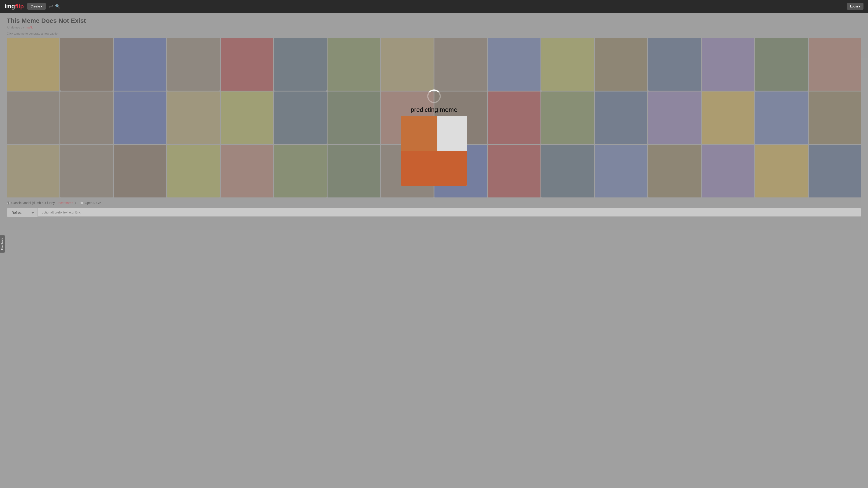  Describe the element at coordinates (434, 151) in the screenshot. I see `drake-meme-image` at that location.